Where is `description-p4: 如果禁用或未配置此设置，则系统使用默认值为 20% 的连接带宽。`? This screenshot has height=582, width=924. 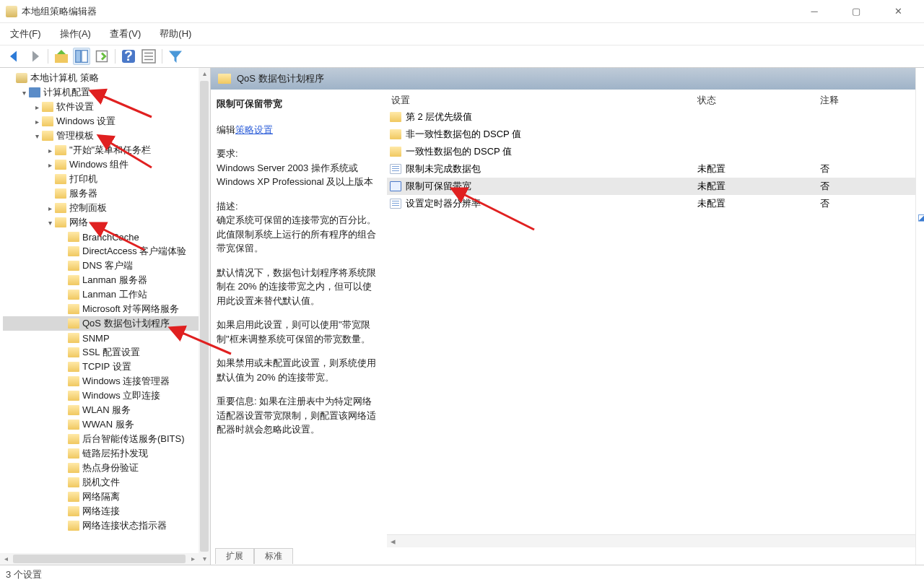
description-p4: 如果禁用或未配置此设置，则系统使用默认值为 20% 的连接带宽。 is located at coordinates (299, 370).